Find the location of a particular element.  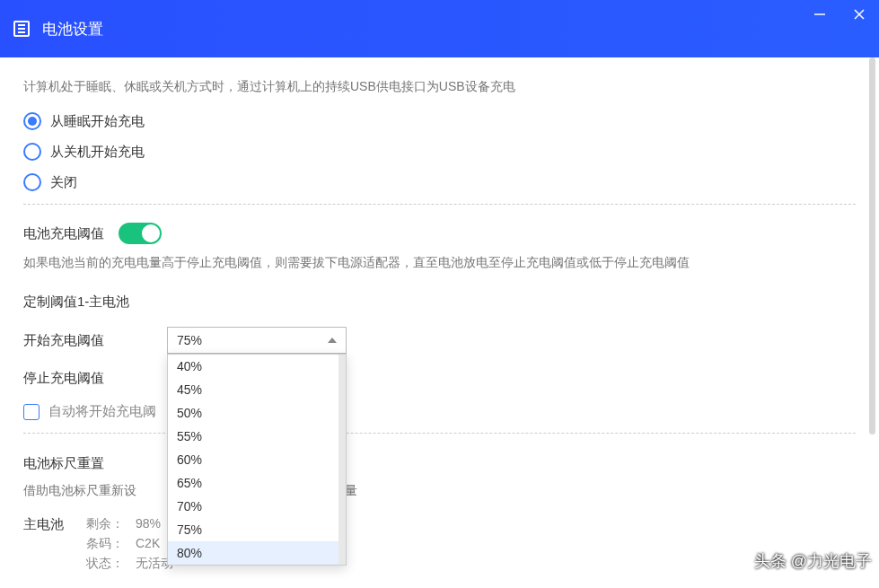

window-controls is located at coordinates (839, 14).